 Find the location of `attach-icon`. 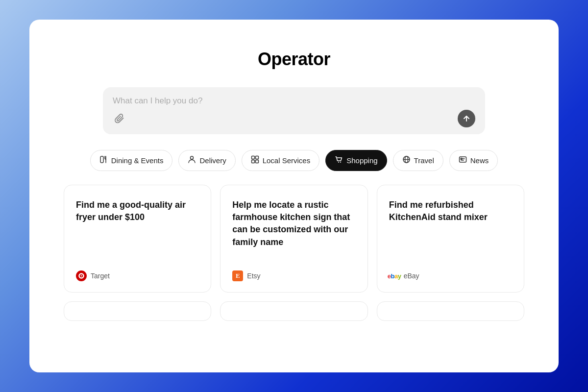

attach-icon is located at coordinates (120, 119).